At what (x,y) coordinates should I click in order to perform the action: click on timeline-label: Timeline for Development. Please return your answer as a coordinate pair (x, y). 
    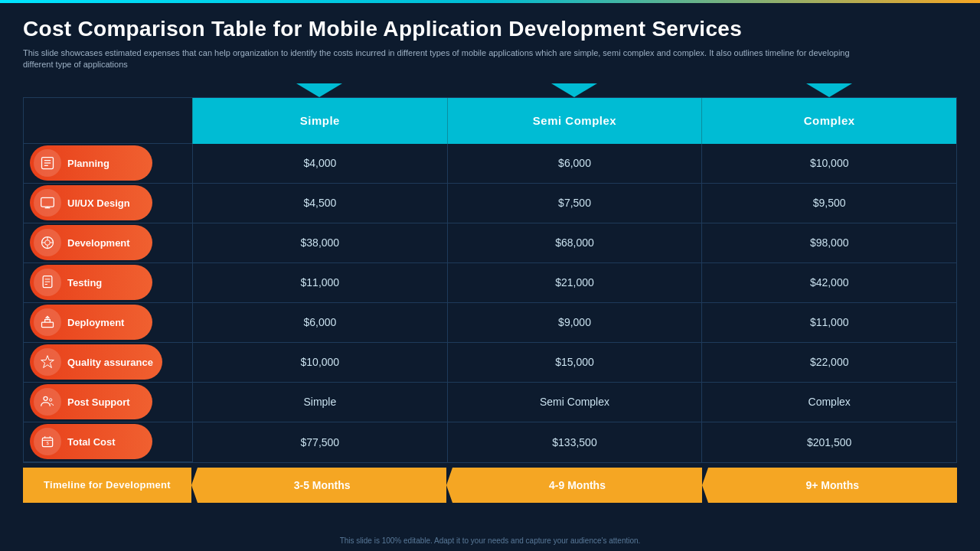
    Looking at the image, I should click on (107, 485).